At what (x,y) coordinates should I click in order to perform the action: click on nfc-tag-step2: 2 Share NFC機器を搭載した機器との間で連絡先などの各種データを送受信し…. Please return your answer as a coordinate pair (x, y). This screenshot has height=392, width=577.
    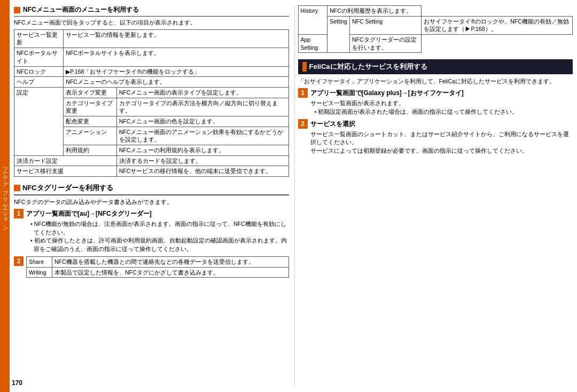
    Looking at the image, I should click on (152, 267).